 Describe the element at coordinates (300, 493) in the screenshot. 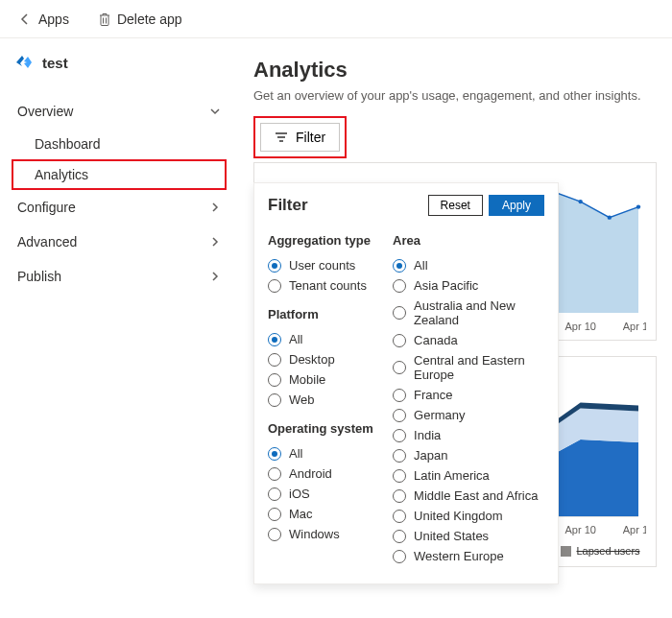

I see `radio-label: iOS` at that location.